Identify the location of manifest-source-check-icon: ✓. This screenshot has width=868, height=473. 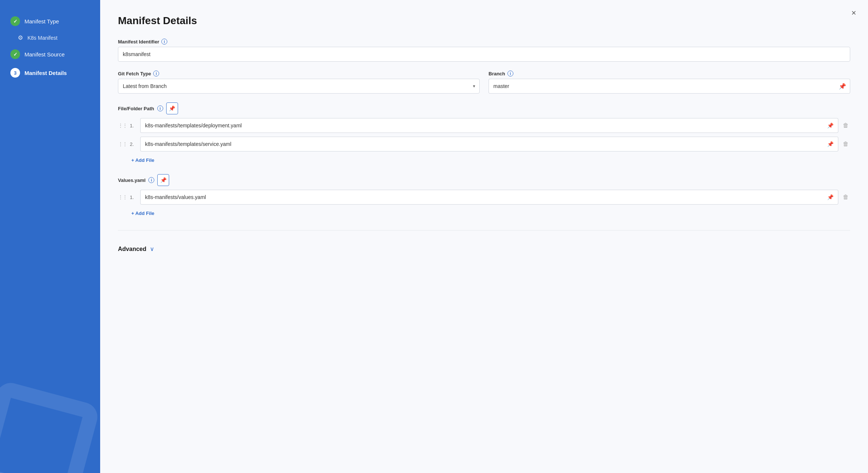
(15, 54).